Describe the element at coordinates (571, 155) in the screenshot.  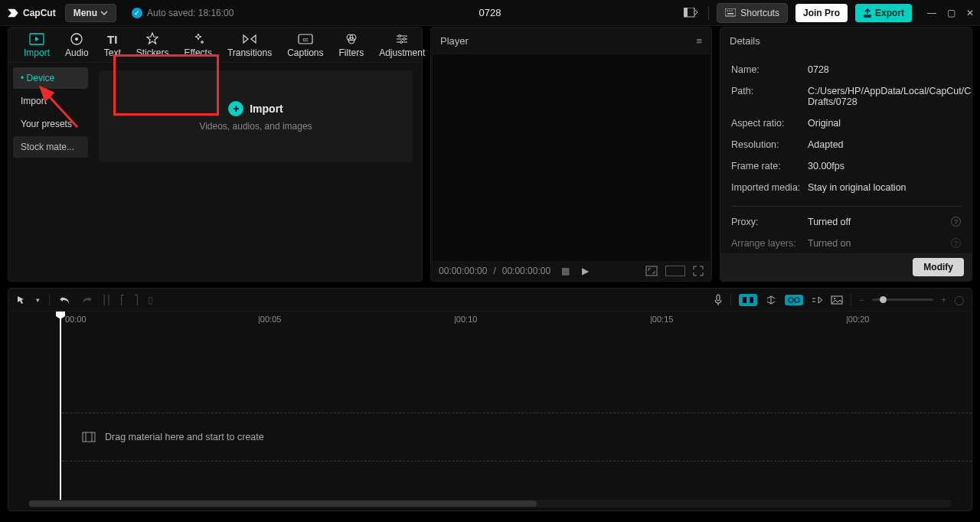
I see `player-panel: Player ≡ 00:00:00:00 / 00:00:00:00 ▦ ▶` at that location.